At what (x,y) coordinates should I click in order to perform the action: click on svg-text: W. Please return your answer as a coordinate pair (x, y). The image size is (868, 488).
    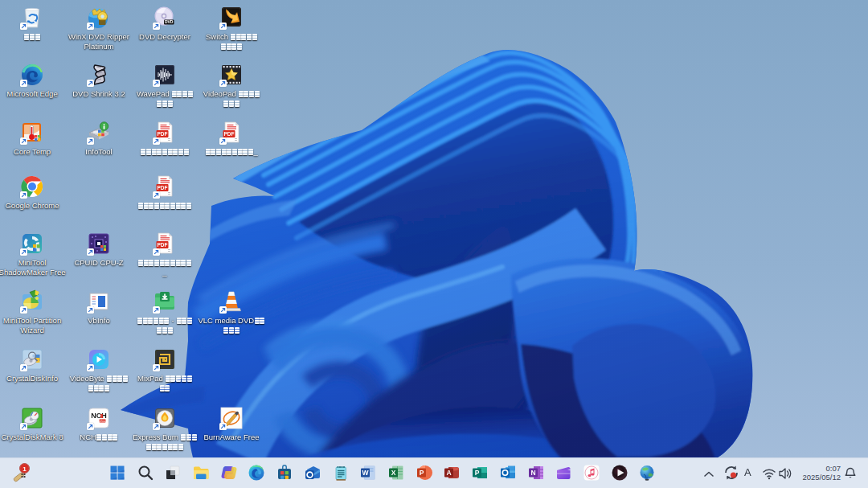
    Looking at the image, I should click on (365, 473).